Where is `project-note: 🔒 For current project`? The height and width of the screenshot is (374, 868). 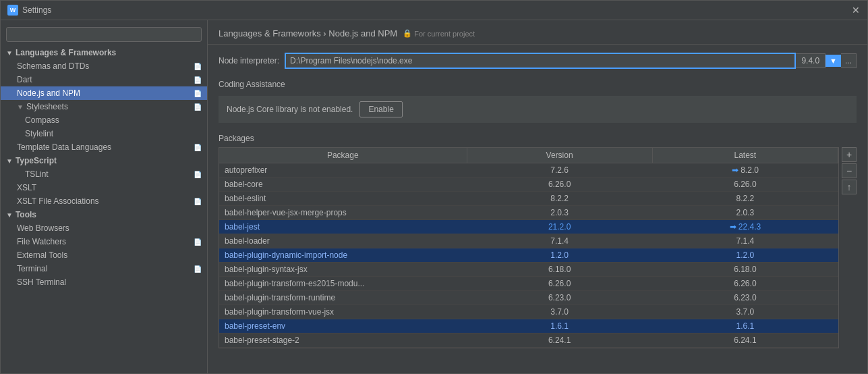
project-note: 🔒 For current project is located at coordinates (438, 34).